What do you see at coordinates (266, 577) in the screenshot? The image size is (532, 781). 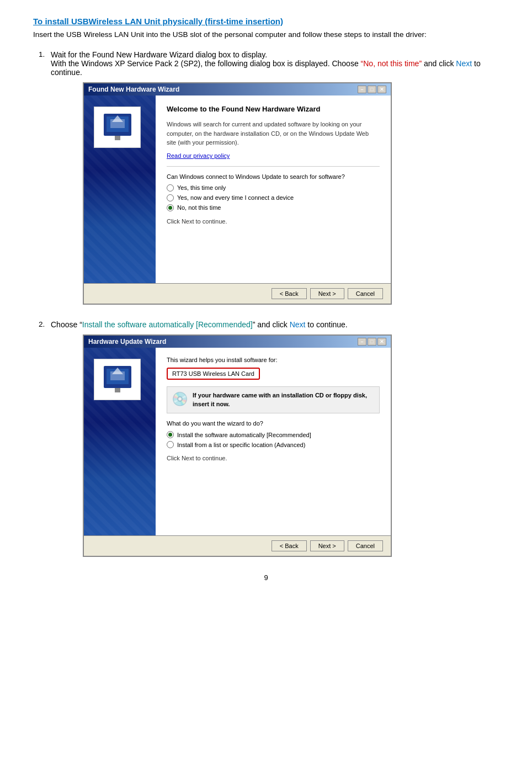 I see `page-number: 9` at bounding box center [266, 577].